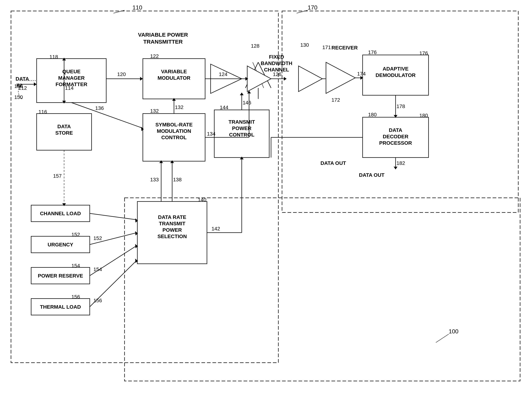 Image resolution: width=532 pixels, height=394 pixels. I want to click on svg-text: 174, so click(362, 74).